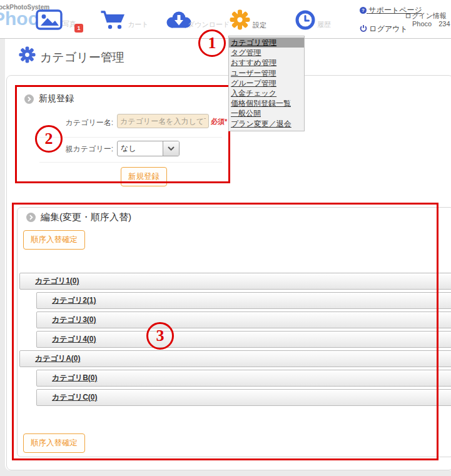 The image size is (451, 476). What do you see at coordinates (87, 149) in the screenshot?
I see `parent-category-label: 親カテゴリー:` at bounding box center [87, 149].